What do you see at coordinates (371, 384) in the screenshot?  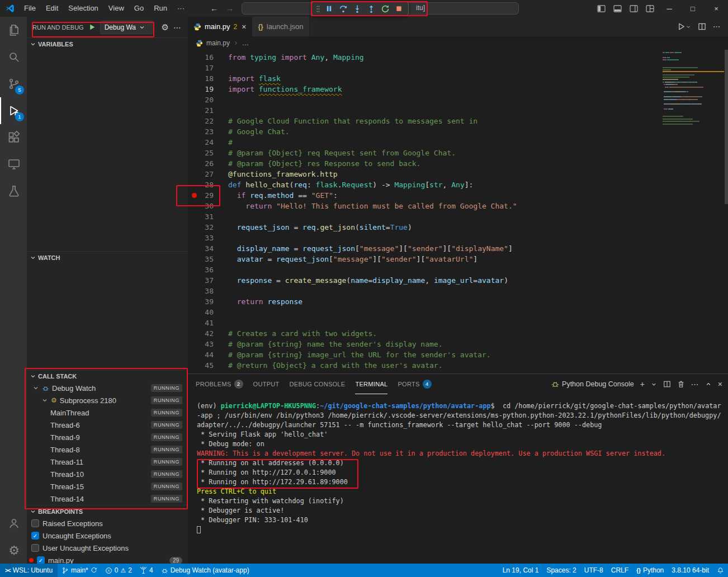 I see `tab-terminal: TERMINAL` at bounding box center [371, 384].